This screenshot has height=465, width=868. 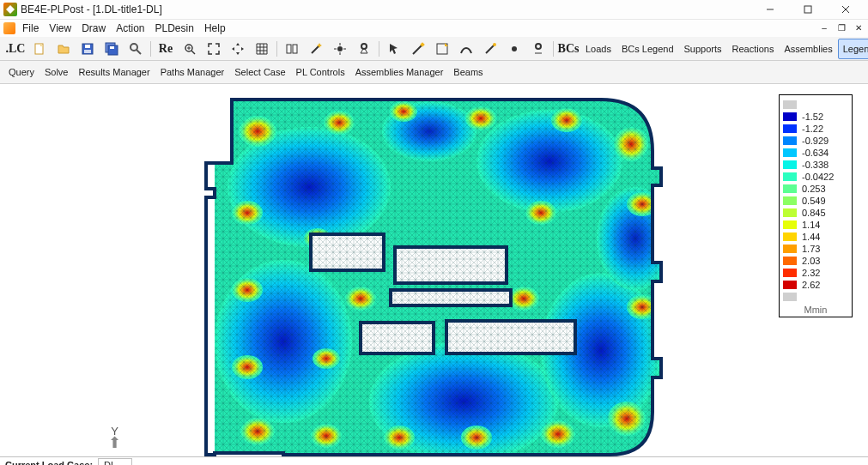 I want to click on lc-button: .LC, so click(x=15, y=49).